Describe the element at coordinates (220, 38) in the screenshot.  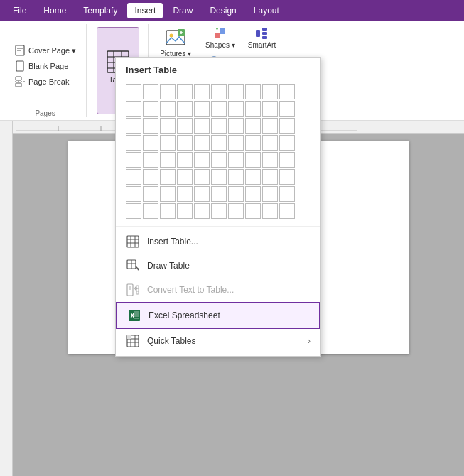
I see `shapes-button: Shapes ▾` at that location.